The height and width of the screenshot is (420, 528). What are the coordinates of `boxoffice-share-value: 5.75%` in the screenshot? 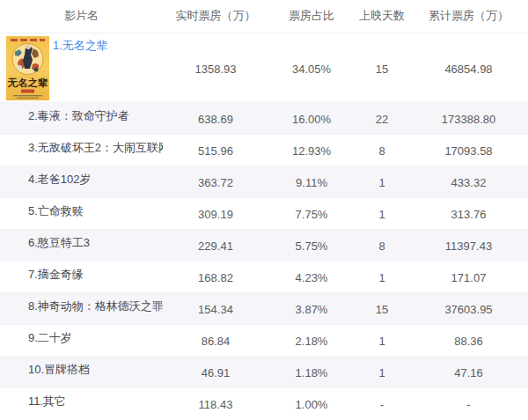 It's located at (312, 245).